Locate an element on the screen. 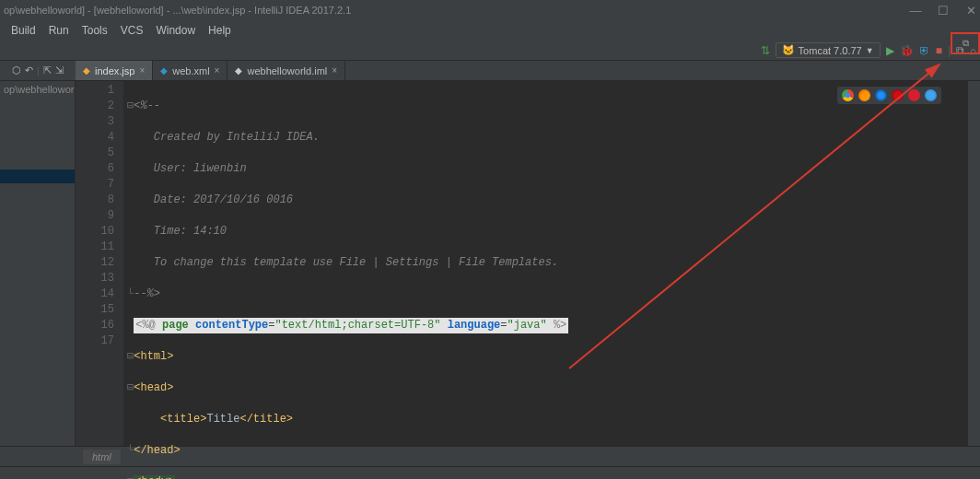  maximize-button: ☐ is located at coordinates (943, 10).